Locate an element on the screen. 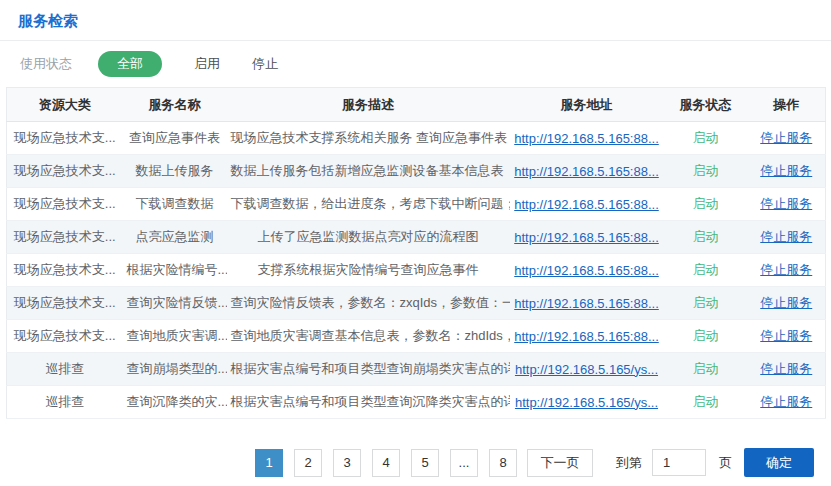 The height and width of the screenshot is (486, 831). table-cell: 查询地质灾害调查基本信息表，参数名：zhdIds，参... is located at coordinates (368, 336).